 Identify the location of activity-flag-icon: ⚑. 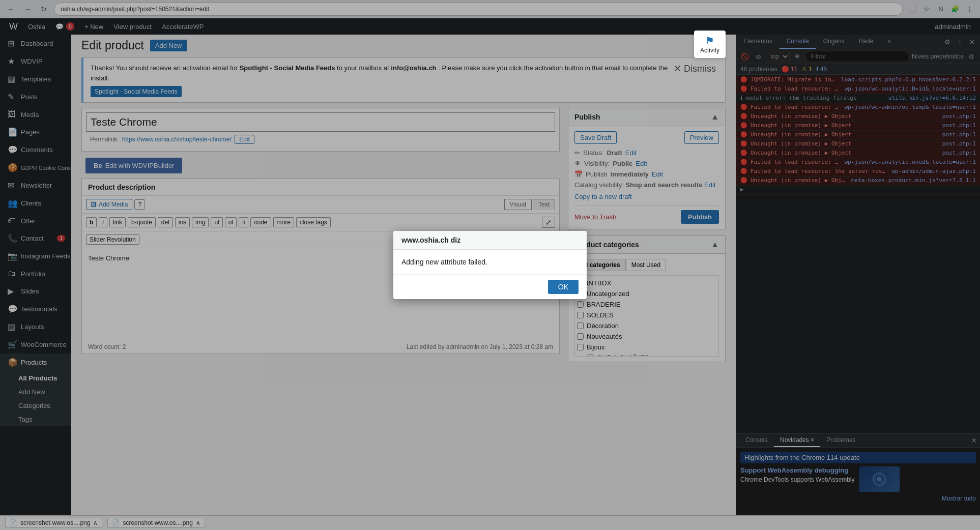
(710, 41).